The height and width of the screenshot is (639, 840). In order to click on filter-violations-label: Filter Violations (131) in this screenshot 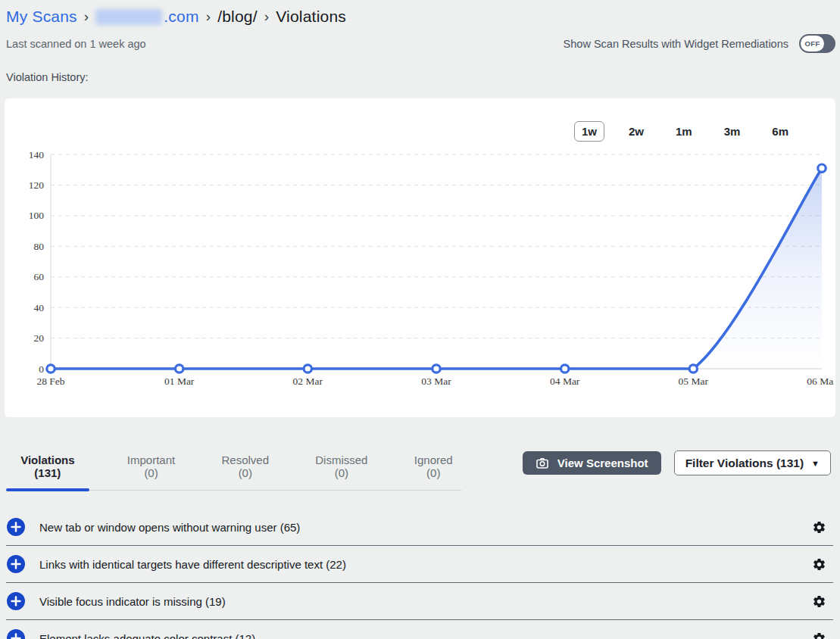, I will do `click(745, 463)`.